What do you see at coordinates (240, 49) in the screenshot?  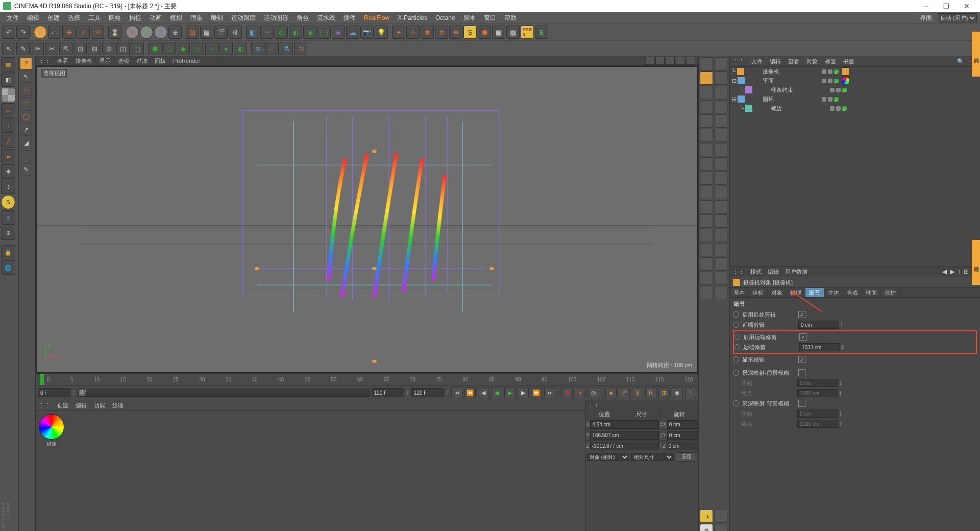 I see `mg7-icon: ◐` at bounding box center [240, 49].